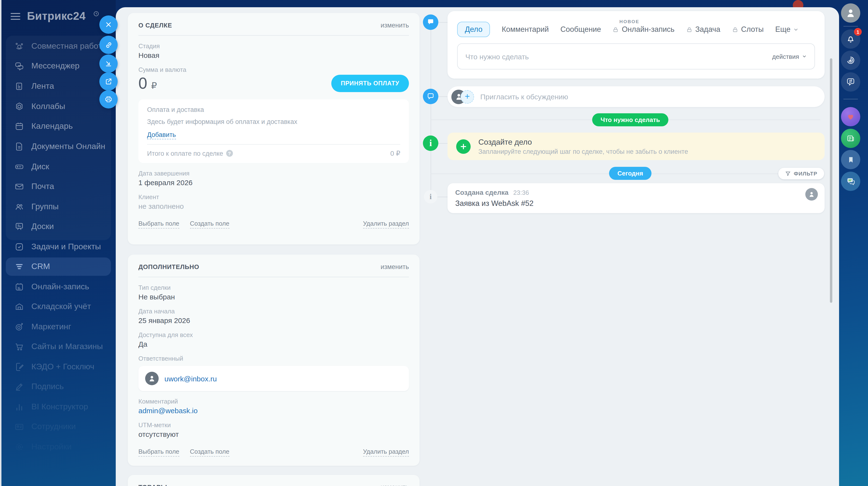 Image resolution: width=868 pixels, height=486 pixels. Describe the element at coordinates (108, 82) in the screenshot. I see `open-new-window-button` at that location.